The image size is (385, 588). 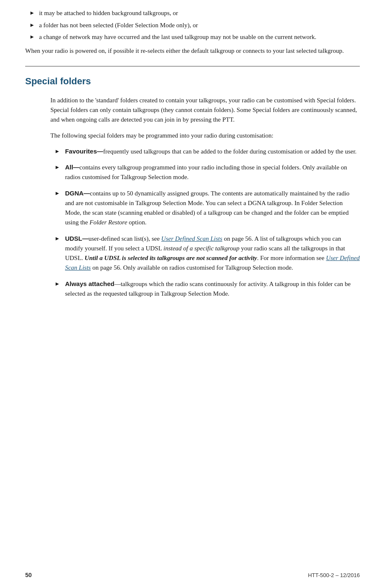 What do you see at coordinates (125, 239) in the screenshot?
I see `udsl-text-before-link1: user-defined scan list(s), see` at bounding box center [125, 239].